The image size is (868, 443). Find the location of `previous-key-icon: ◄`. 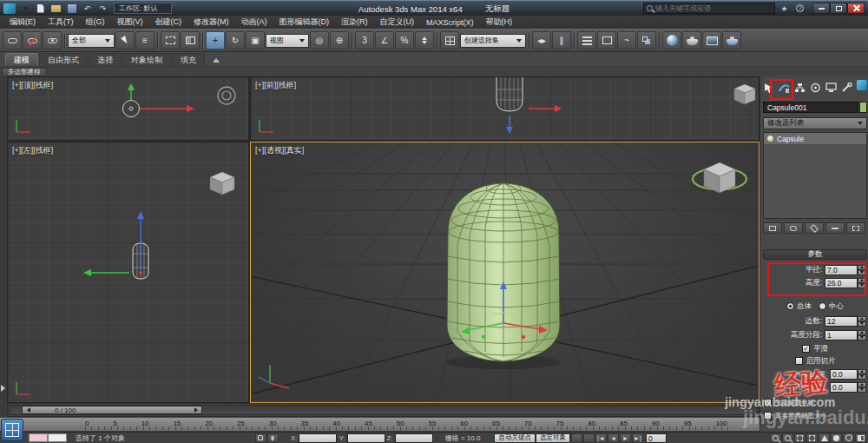

previous-key-icon: ◄ is located at coordinates (613, 438).